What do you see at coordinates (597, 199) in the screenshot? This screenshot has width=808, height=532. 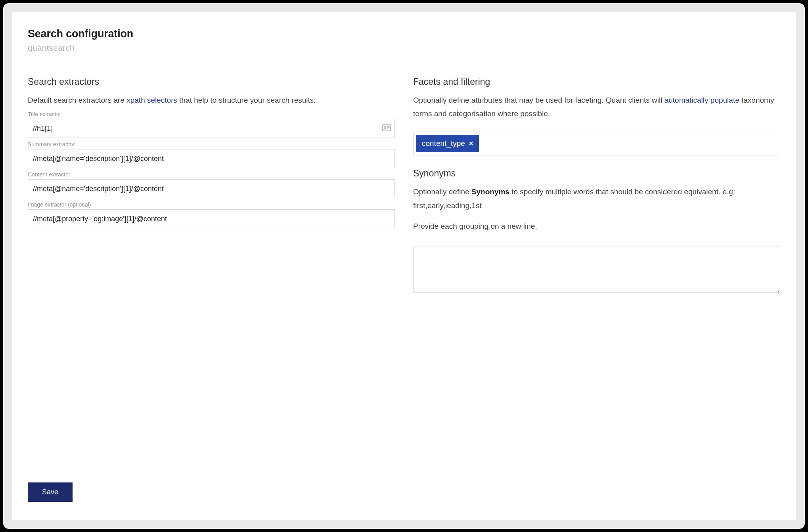 I see `synonyms-description: Optionally define Synonyms to specify mu…` at bounding box center [597, 199].